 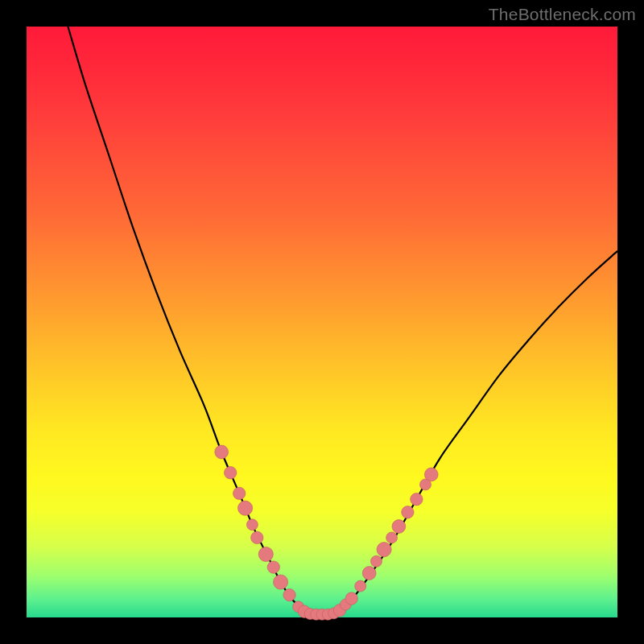 What do you see at coordinates (562, 14) in the screenshot?
I see `watermark-text: TheBottleneck.com` at bounding box center [562, 14].